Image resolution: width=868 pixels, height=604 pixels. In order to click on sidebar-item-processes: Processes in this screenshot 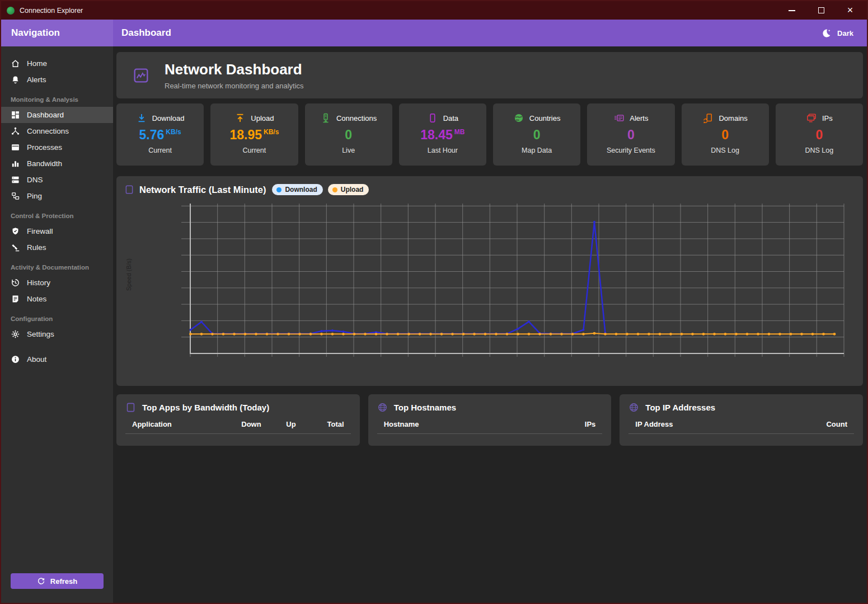, I will do `click(57, 148)`.